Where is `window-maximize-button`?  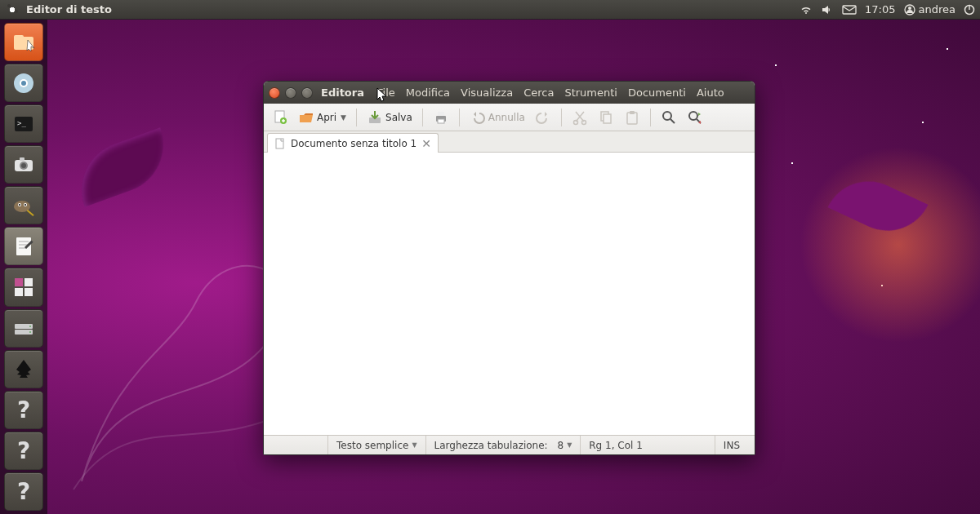 window-maximize-button is located at coordinates (307, 93).